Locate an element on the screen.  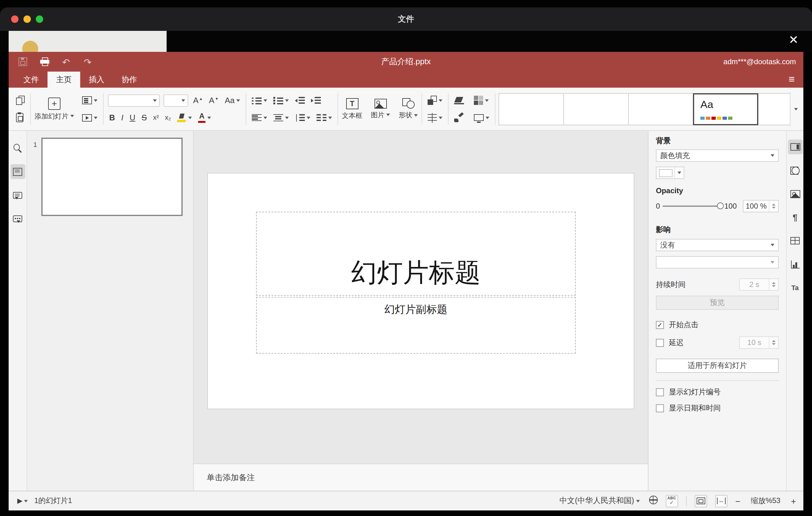
shape-settings-tab is located at coordinates (795, 170).